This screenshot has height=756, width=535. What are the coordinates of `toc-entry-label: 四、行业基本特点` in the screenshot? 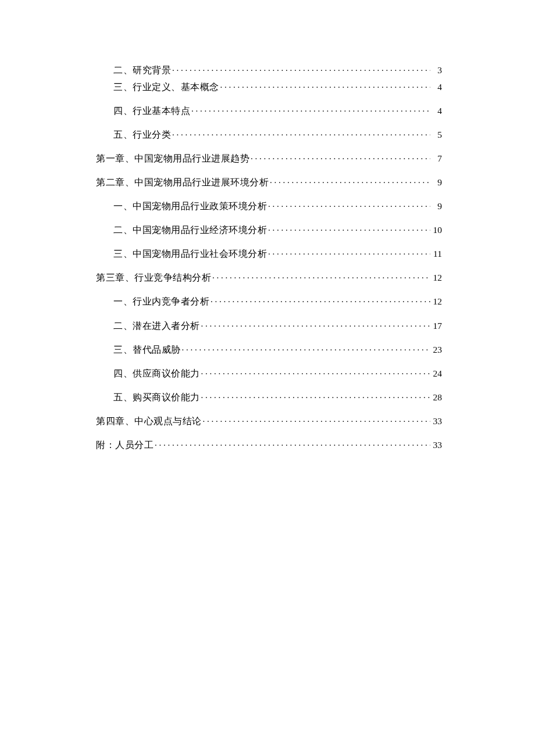 It's located at (152, 112).